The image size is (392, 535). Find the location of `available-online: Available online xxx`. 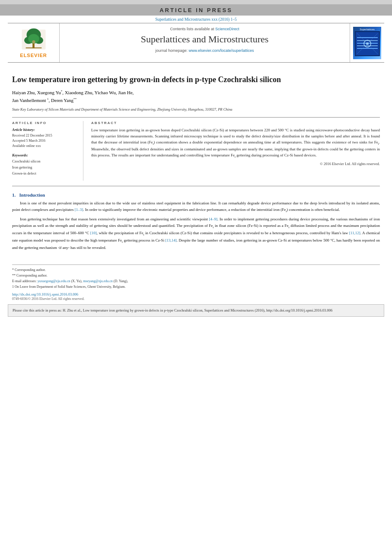

available-online: Available online xxx is located at coordinates (45, 146).